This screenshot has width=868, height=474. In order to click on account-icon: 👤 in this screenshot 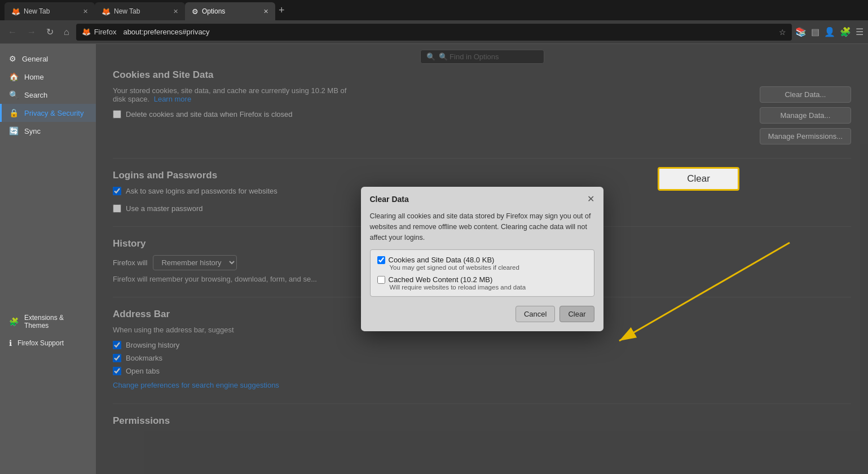, I will do `click(830, 32)`.